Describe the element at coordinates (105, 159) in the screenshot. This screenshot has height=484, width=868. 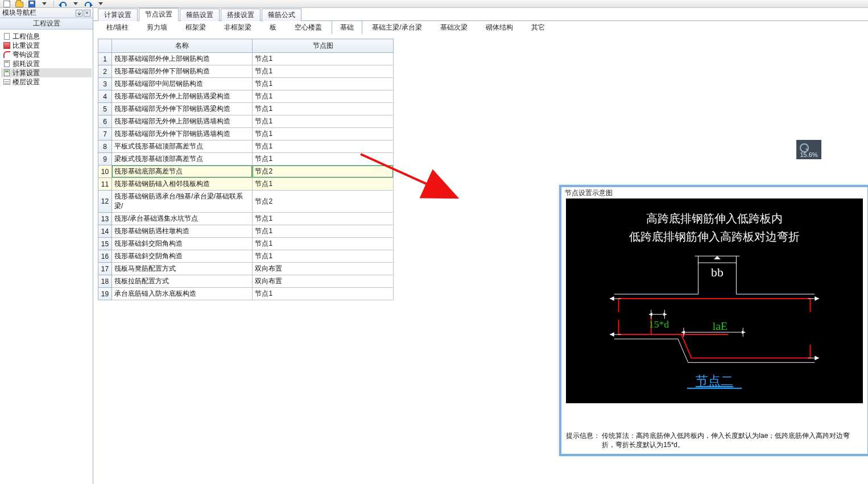
I see `row-number: 9` at that location.